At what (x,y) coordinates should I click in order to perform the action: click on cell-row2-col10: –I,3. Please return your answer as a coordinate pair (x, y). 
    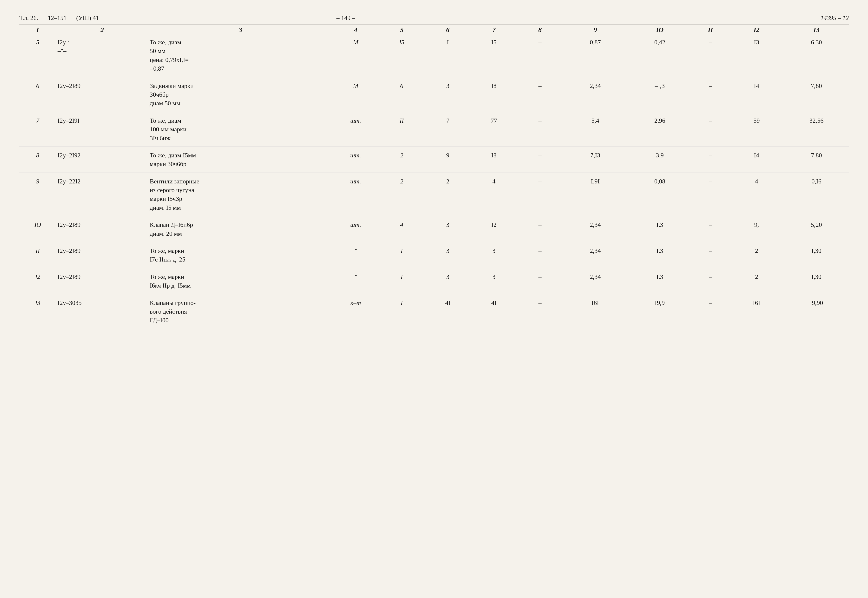
    Looking at the image, I should click on (660, 94).